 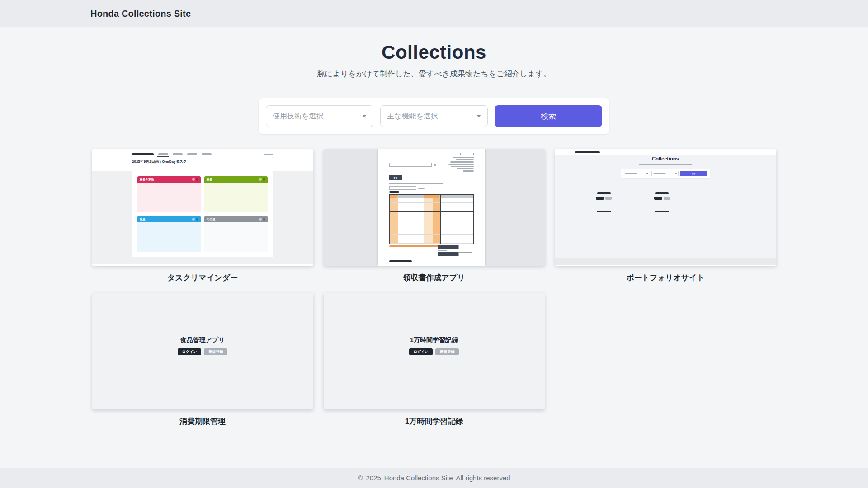 I want to click on search-panel: 使用技術を選択 主な機能を選択 検索, so click(x=434, y=116).